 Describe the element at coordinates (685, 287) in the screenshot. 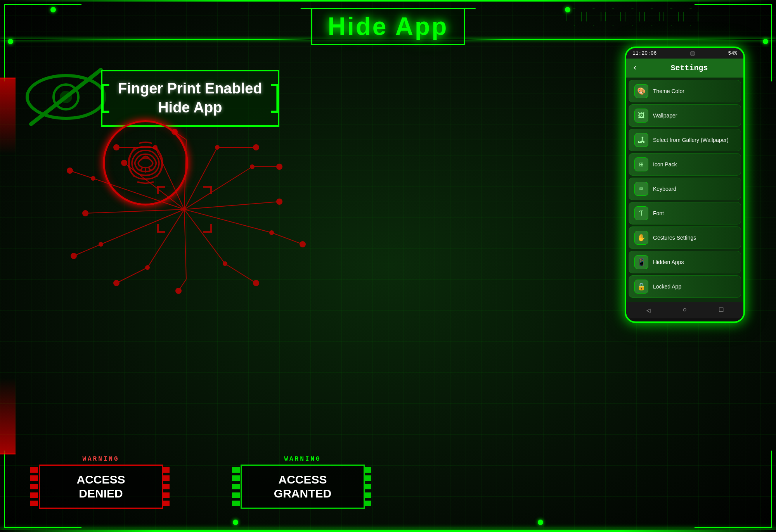

I see `settings-item-locked-app: 🔒 Locked App` at that location.